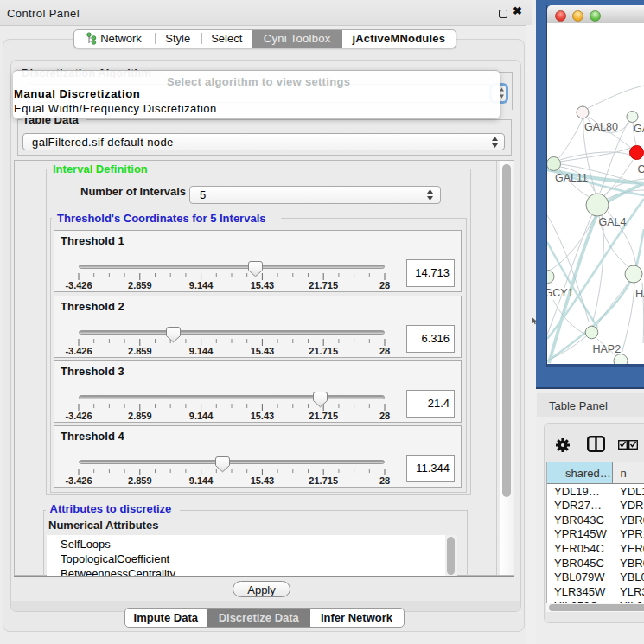 The width and height of the screenshot is (644, 644). I want to click on svg-text: GAL80, so click(602, 127).